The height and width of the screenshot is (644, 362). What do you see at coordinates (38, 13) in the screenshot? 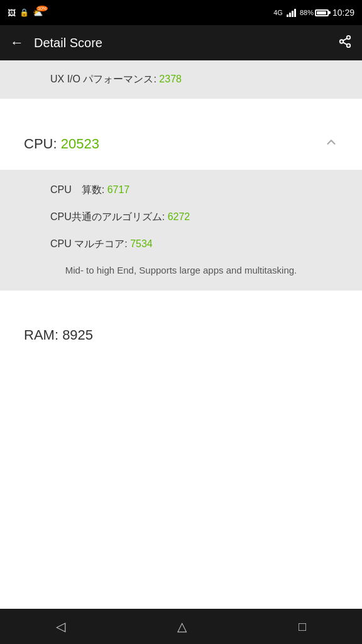
I see `weather-icon: ⛅ 30%` at bounding box center [38, 13].